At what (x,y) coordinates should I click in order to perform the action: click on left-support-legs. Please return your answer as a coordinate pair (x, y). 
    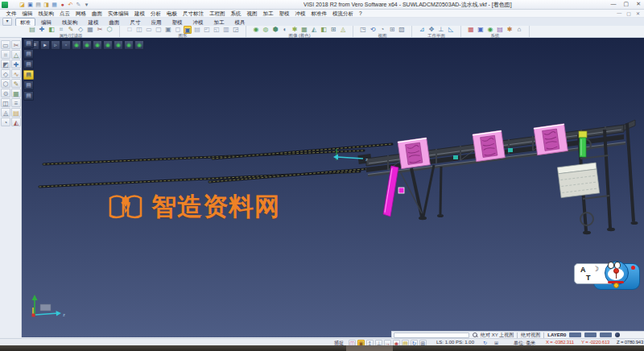
    Looking at the image, I should click on (422, 192).